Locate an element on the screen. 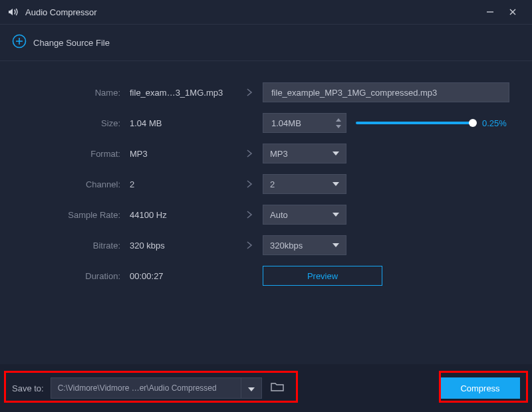 The height and width of the screenshot is (412, 532). save-path-field: C:\Vidmore\Vidmore …er\Audio Compressed is located at coordinates (146, 388).